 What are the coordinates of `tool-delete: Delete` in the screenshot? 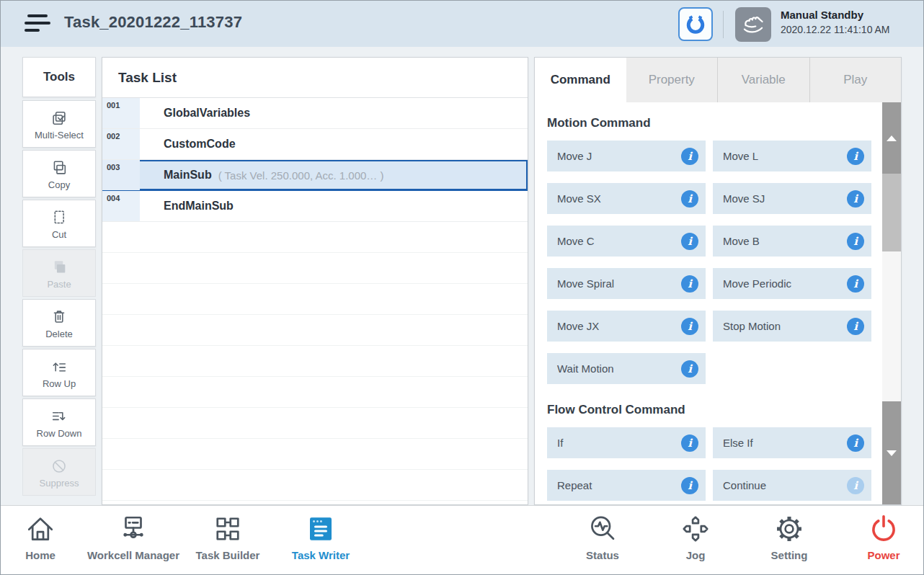 It's located at (59, 323).